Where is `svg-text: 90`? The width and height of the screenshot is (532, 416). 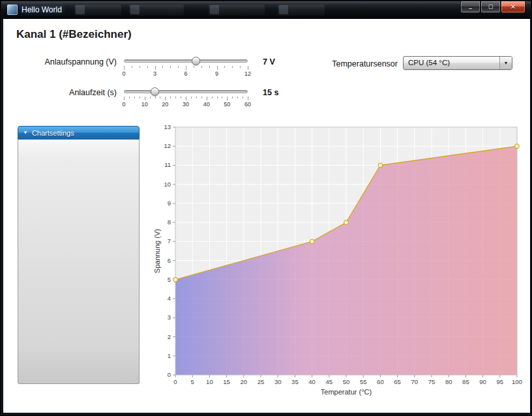
svg-text: 90 is located at coordinates (482, 382).